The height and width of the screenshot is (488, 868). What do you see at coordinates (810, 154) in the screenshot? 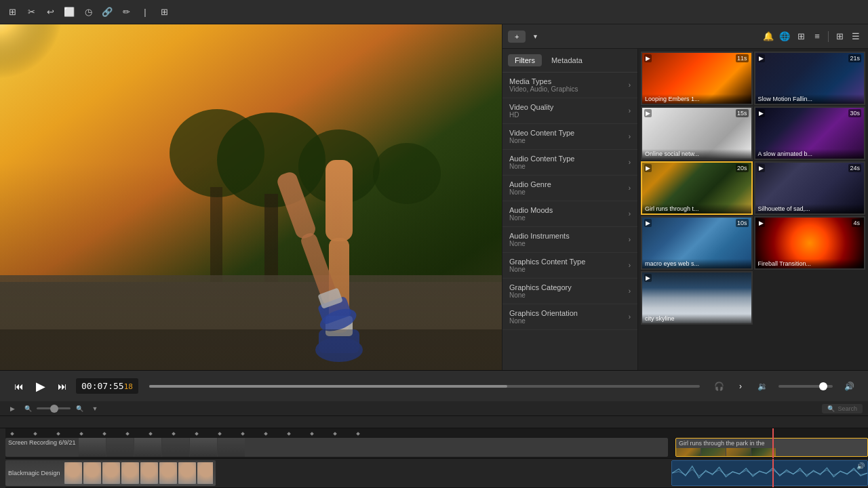
I see `thumb-label: A slow animated b...` at bounding box center [810, 154].